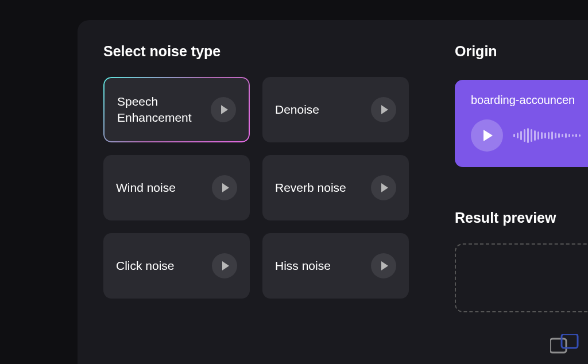 The width and height of the screenshot is (588, 364). What do you see at coordinates (177, 110) in the screenshot?
I see `noise-card-speech-enhancement: Speech Enhancement` at bounding box center [177, 110].